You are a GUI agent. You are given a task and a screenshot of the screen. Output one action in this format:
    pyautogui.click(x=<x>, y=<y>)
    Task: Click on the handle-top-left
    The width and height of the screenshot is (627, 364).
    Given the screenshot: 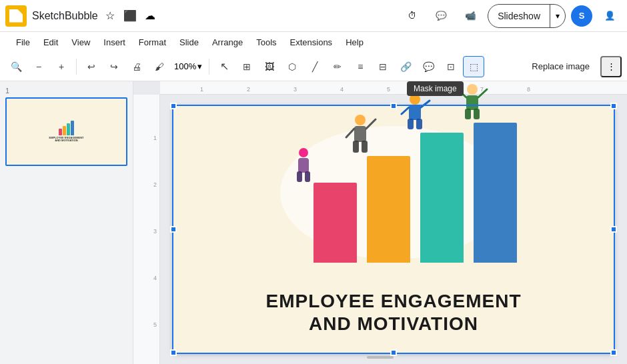 What is the action you would take?
    pyautogui.click(x=173, y=106)
    